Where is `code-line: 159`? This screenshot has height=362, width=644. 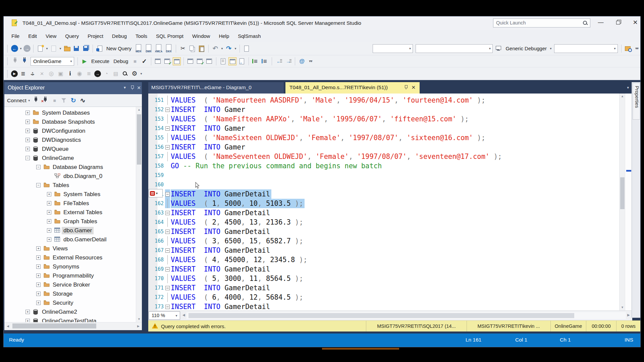
code-line: 159 is located at coordinates (390, 175).